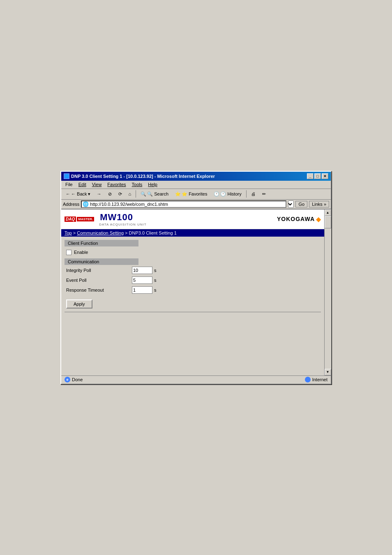 The height and width of the screenshot is (555, 392). I want to click on menu-view: View, so click(97, 184).